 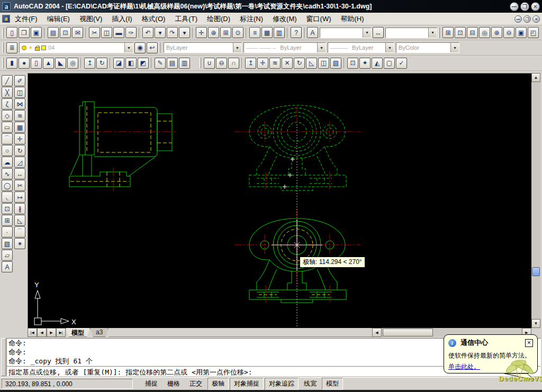 I want to click on taper-faces-button: ◺, so click(x=311, y=63).